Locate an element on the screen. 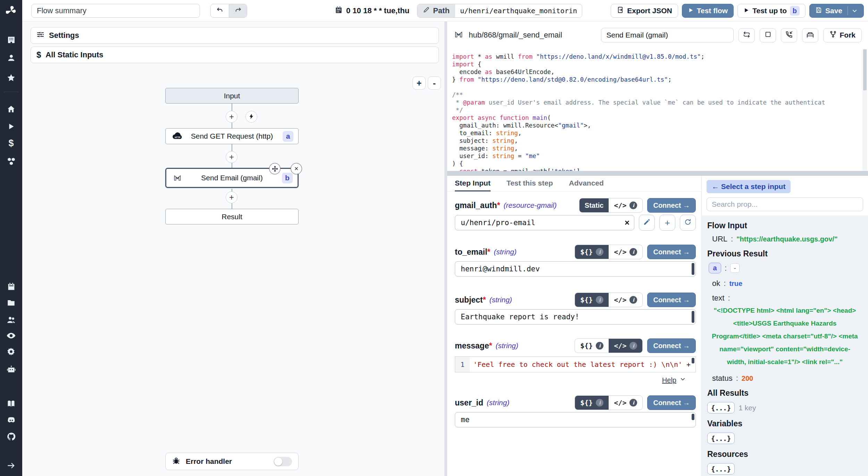 The image size is (868, 476). step-badge-a: a is located at coordinates (715, 268).